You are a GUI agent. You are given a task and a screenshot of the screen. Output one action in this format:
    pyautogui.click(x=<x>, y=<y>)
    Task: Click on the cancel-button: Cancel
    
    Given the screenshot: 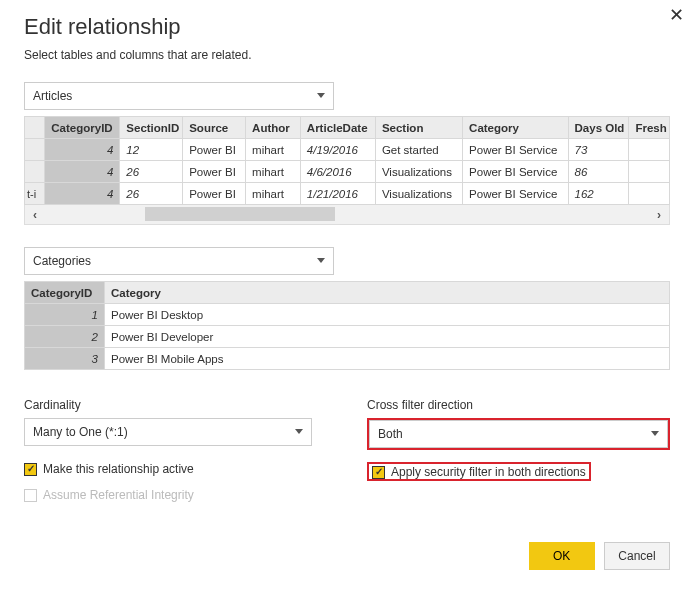 What is the action you would take?
    pyautogui.click(x=637, y=556)
    